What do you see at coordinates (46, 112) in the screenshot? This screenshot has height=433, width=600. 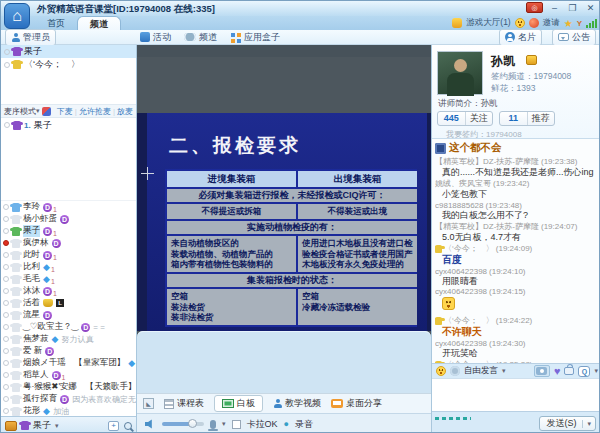 I see `mic-mode-icon` at bounding box center [46, 112].